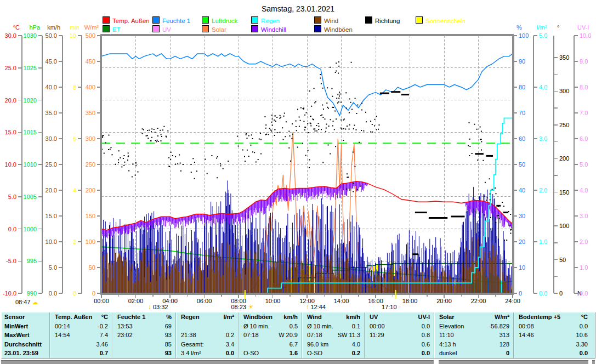 The height and width of the screenshot is (364, 596). What do you see at coordinates (270, 317) in the screenshot?
I see `table-cell: Windböenkm/h` at bounding box center [270, 317].